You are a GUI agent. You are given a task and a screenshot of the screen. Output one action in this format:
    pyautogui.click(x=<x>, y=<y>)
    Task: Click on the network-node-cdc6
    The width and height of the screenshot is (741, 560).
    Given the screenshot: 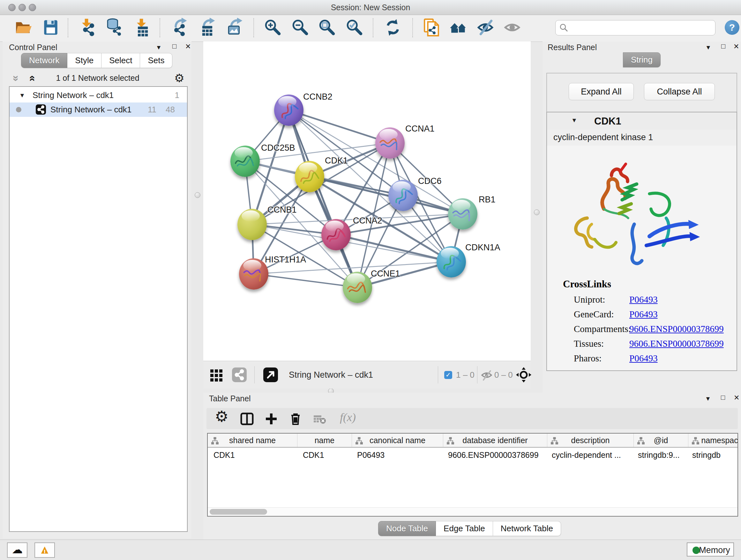 What is the action you would take?
    pyautogui.click(x=403, y=195)
    